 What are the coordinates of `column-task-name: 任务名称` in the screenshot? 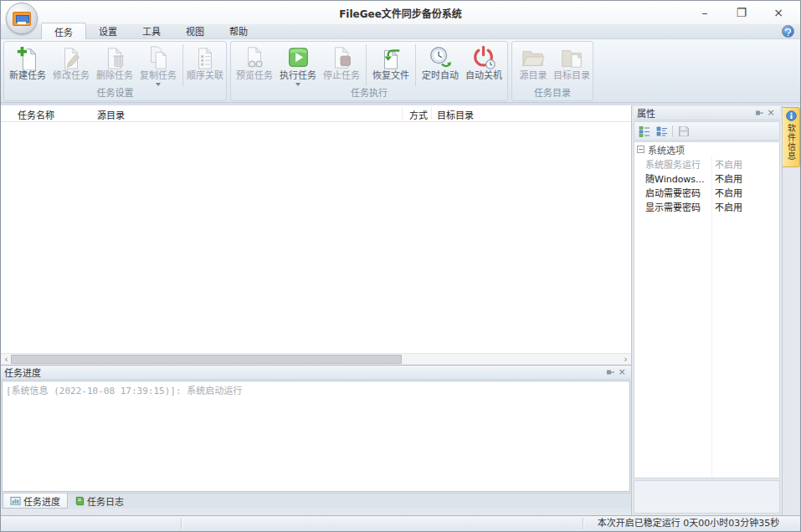 It's located at (36, 115).